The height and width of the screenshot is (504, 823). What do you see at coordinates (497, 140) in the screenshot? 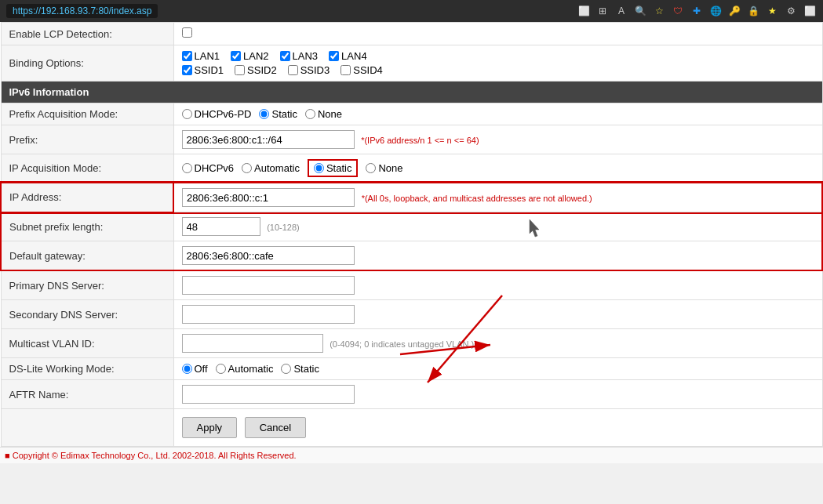
I see `prefix-cell: 2806:3e6:800:c1::/64 *(IPv6 address/n 1 …` at bounding box center [497, 140].